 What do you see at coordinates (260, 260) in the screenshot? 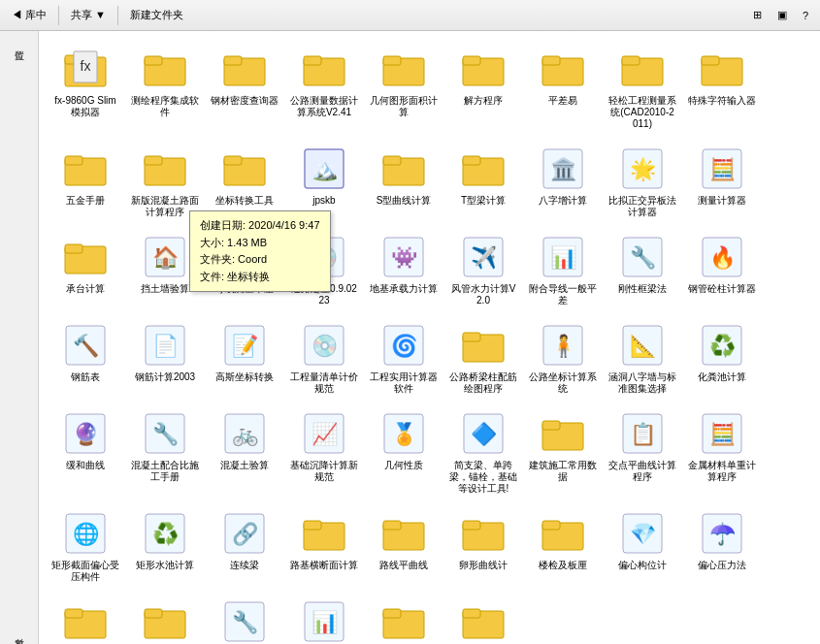
I see `tooltip-folder: 文件夹: Coord` at bounding box center [260, 260].